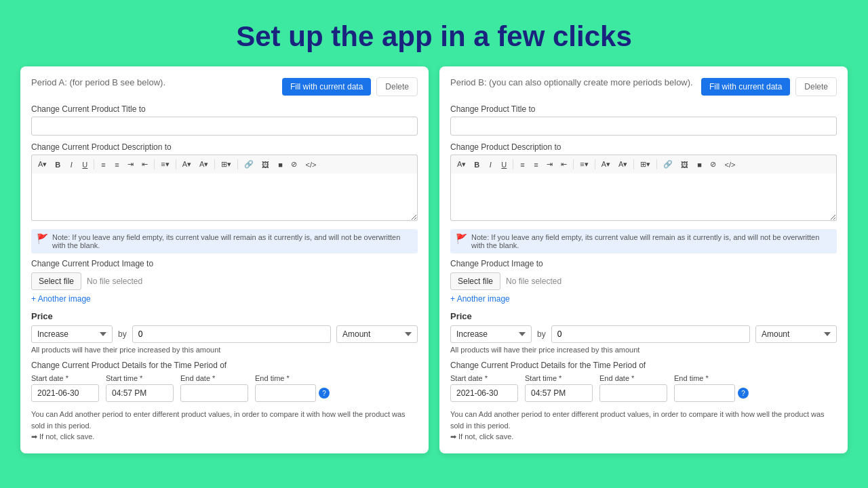  I want to click on price-section-b: Price Increase by Amount All products wi…, so click(644, 332).